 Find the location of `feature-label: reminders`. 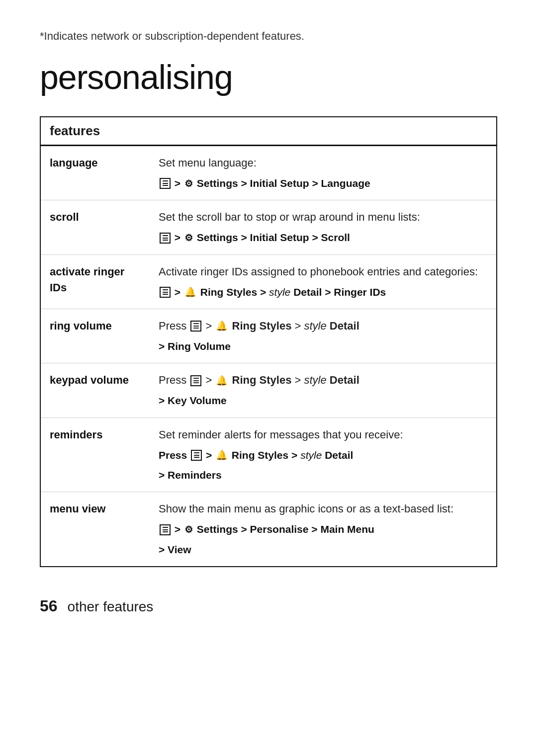

feature-label: reminders is located at coordinates (95, 455).